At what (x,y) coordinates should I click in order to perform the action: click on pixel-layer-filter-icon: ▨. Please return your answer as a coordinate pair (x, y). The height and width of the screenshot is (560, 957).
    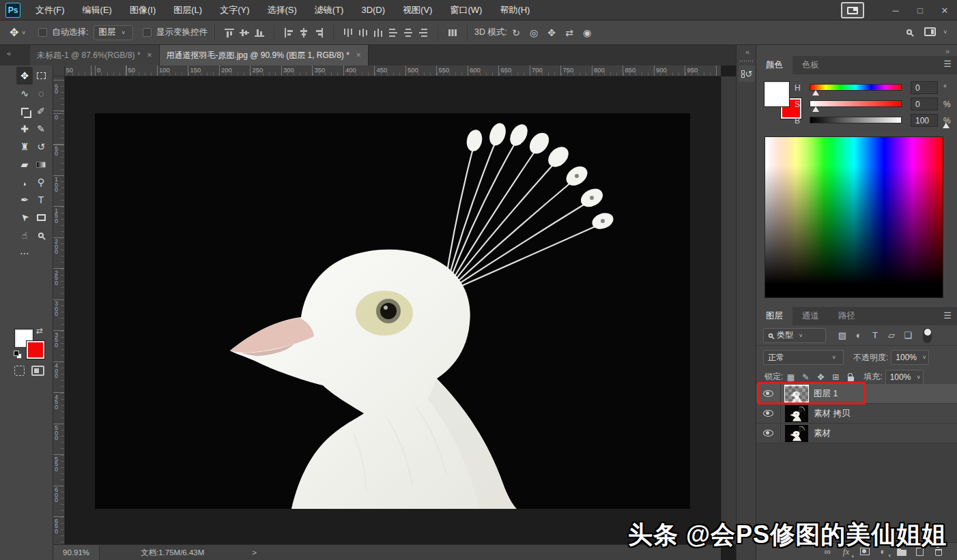
    Looking at the image, I should click on (842, 336).